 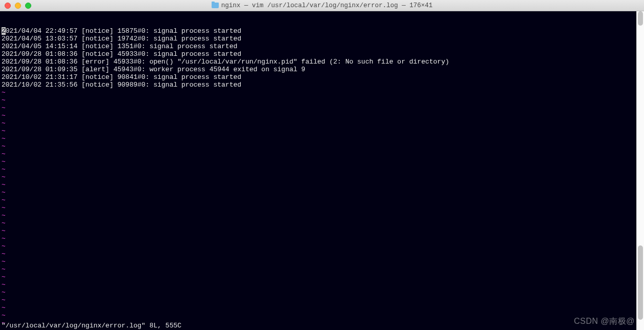 What do you see at coordinates (28, 6) in the screenshot?
I see `maximize-icon` at bounding box center [28, 6].